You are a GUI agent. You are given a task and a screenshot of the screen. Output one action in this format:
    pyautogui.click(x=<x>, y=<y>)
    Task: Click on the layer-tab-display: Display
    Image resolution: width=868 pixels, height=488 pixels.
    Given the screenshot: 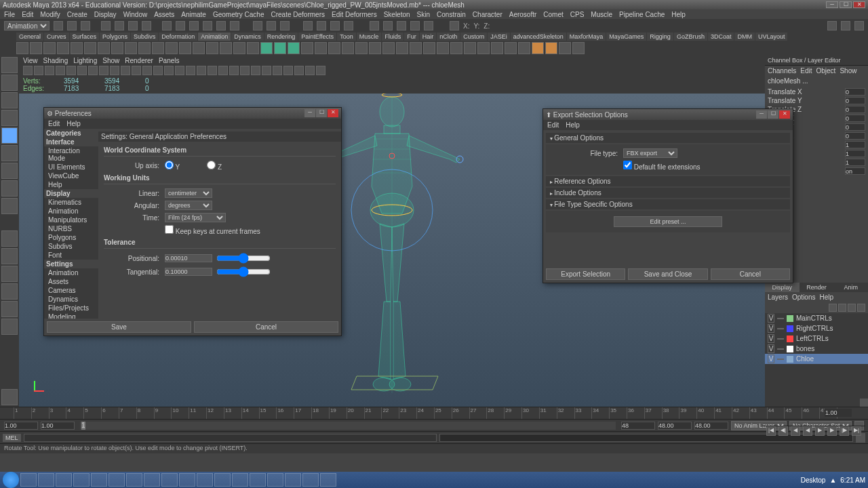 What is the action you would take?
    pyautogui.click(x=783, y=287)
    